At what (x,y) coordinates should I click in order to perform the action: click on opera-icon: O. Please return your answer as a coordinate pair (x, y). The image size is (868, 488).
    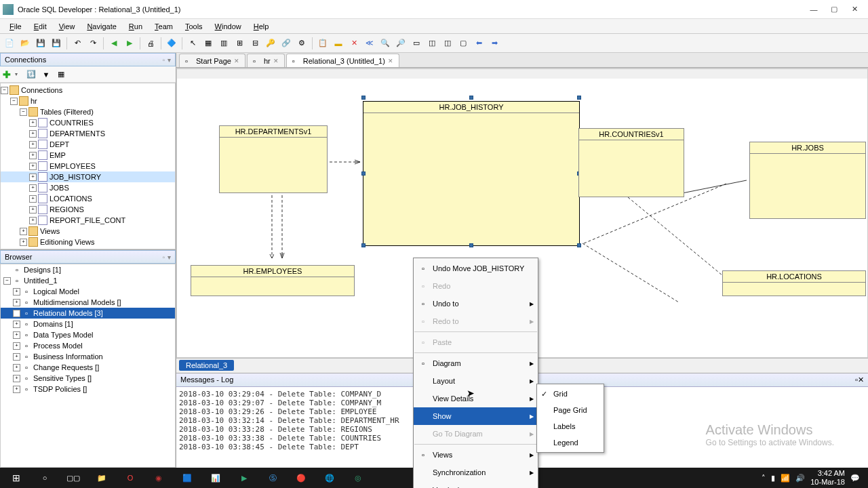
    Looking at the image, I should click on (130, 478).